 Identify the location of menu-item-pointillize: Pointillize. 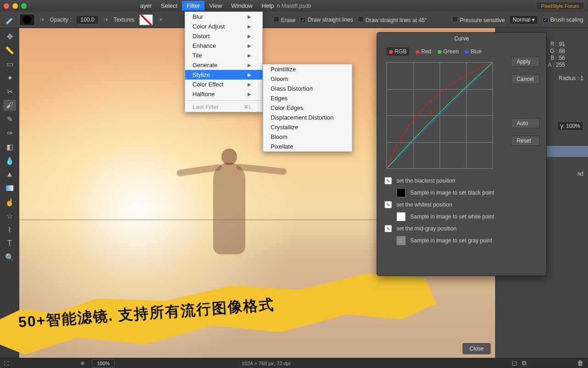
(308, 69).